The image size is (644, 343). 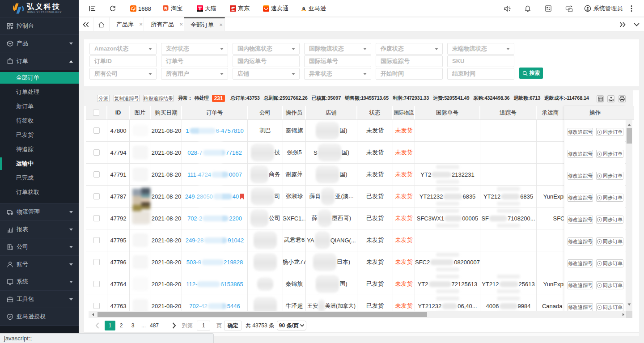 What do you see at coordinates (165, 8) in the screenshot?
I see `svg-text: 淘` at bounding box center [165, 8].